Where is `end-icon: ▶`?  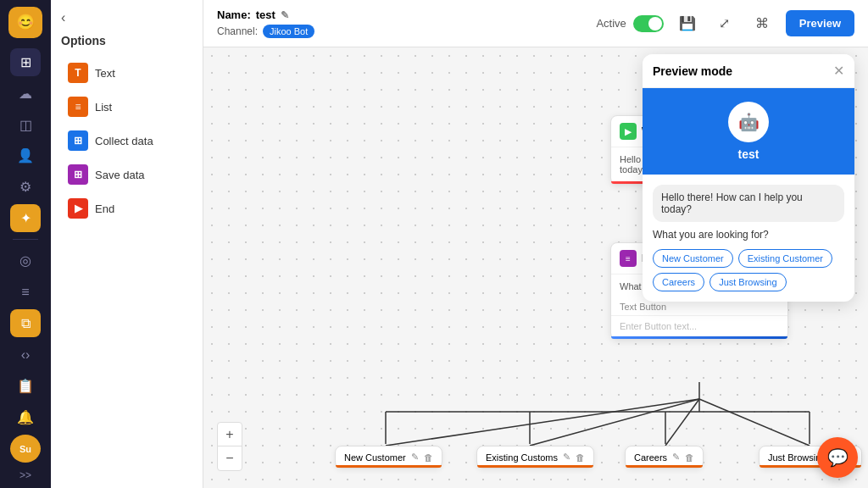 end-icon: ▶ is located at coordinates (78, 208).